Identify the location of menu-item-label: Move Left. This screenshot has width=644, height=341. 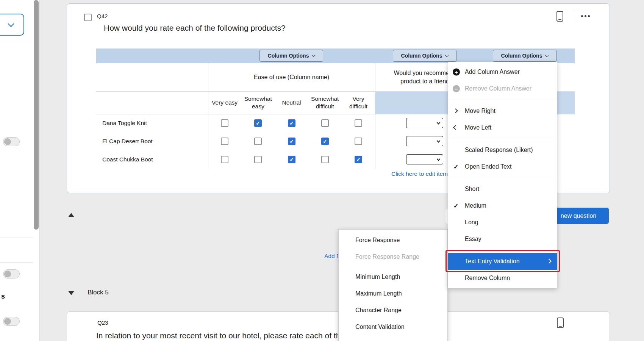
(478, 128).